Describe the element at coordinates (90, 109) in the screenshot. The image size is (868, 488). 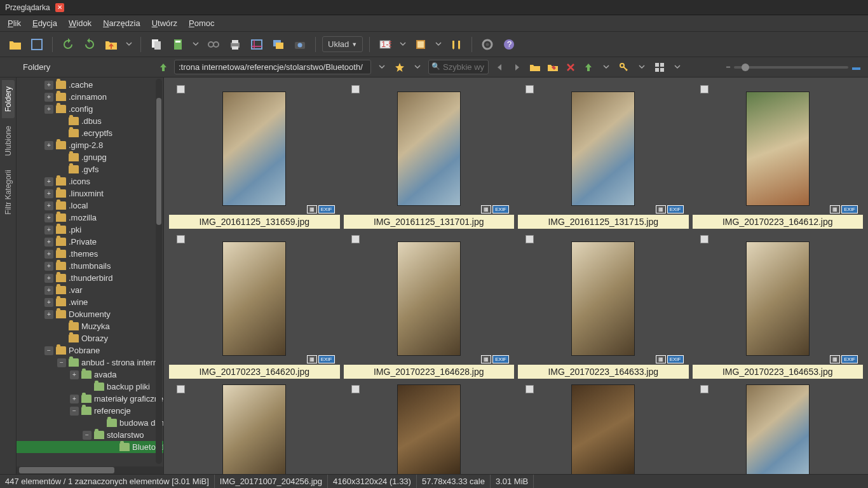
I see `tree-item: +.config` at that location.